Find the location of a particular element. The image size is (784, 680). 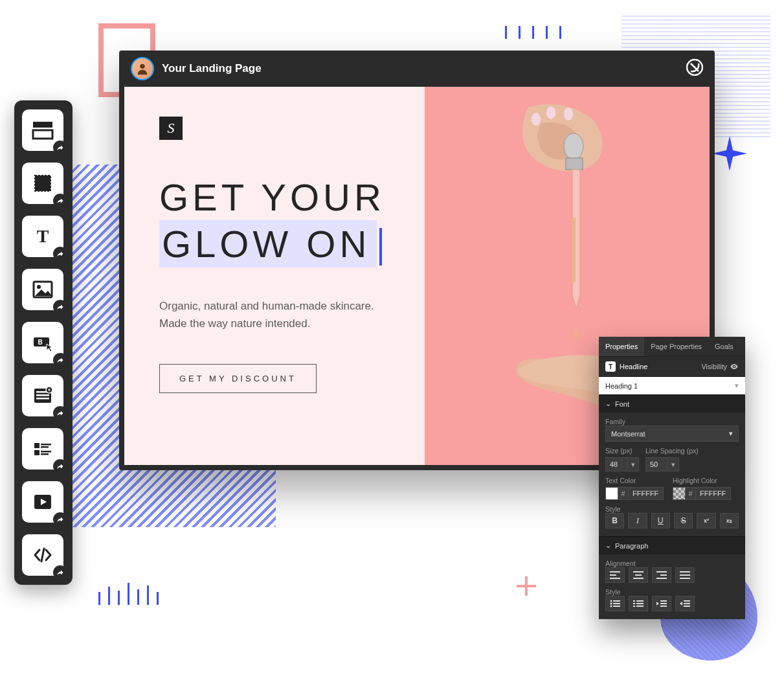

headline-line1: GET YOUR is located at coordinates (276, 198).